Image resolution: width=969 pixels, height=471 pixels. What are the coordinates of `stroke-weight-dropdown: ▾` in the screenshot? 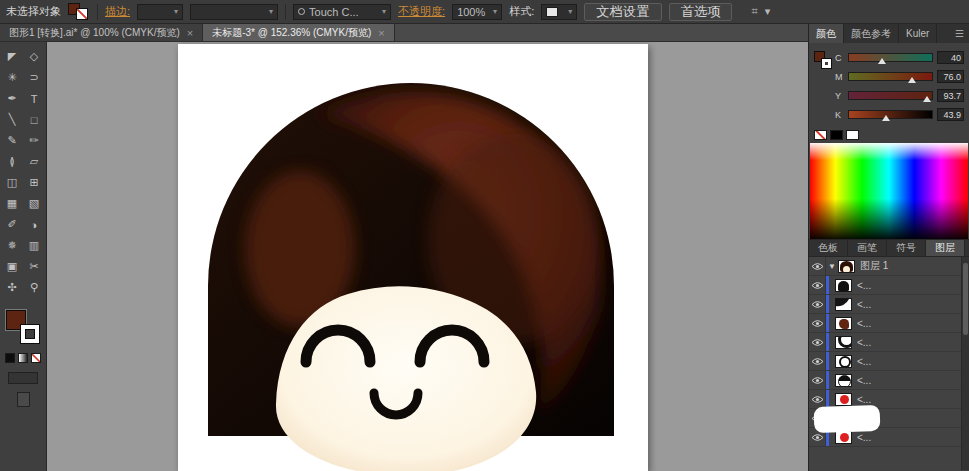 It's located at (160, 12).